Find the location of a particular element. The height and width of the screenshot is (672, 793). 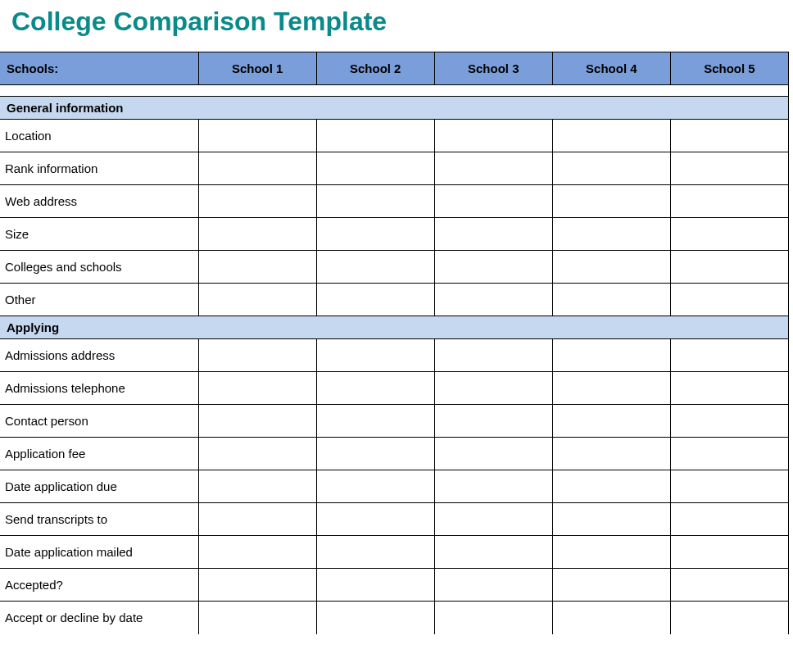

schools-label-header: Schools: is located at coordinates (99, 69).